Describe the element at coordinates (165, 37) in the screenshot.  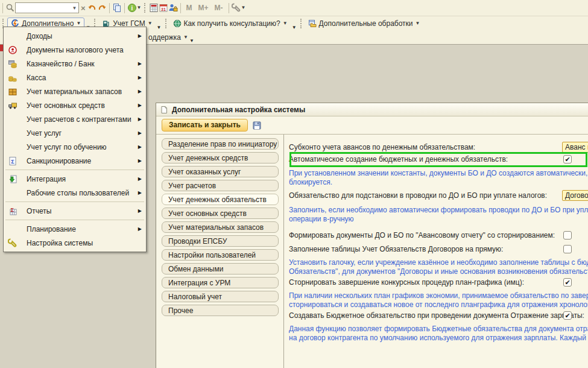
I see `support-button: оддержка` at that location.